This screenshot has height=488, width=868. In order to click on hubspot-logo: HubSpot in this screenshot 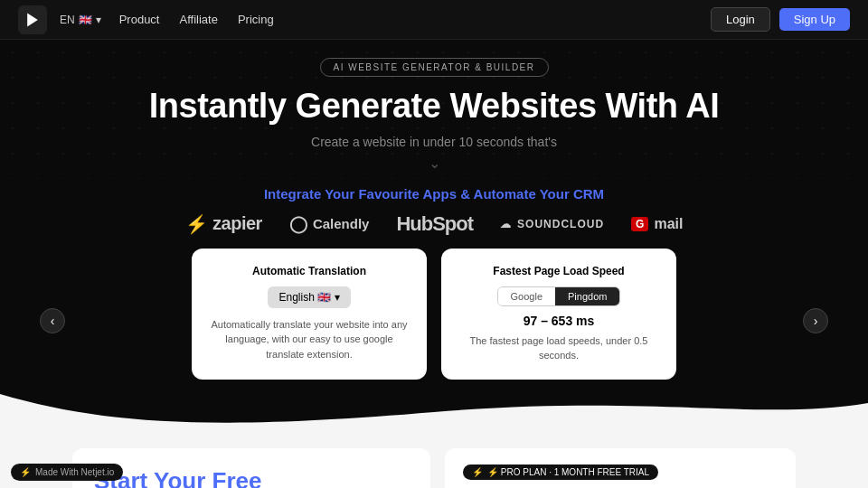, I will do `click(434, 224)`.